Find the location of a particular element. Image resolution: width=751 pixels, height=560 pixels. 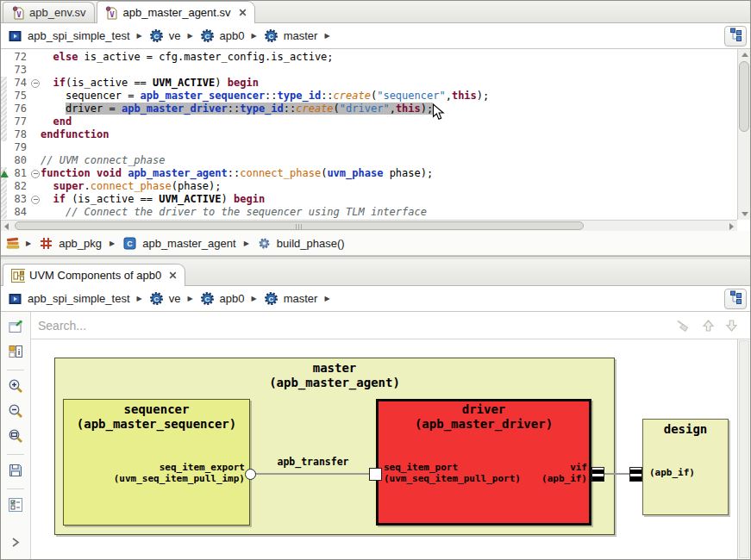

line-number: 77 is located at coordinates (18, 122).